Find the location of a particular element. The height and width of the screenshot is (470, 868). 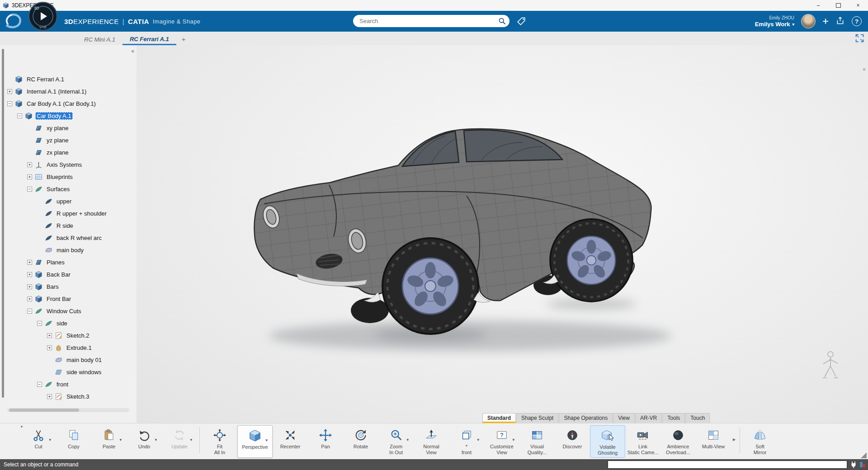

tool-recenter: Recenter is located at coordinates (290, 442).